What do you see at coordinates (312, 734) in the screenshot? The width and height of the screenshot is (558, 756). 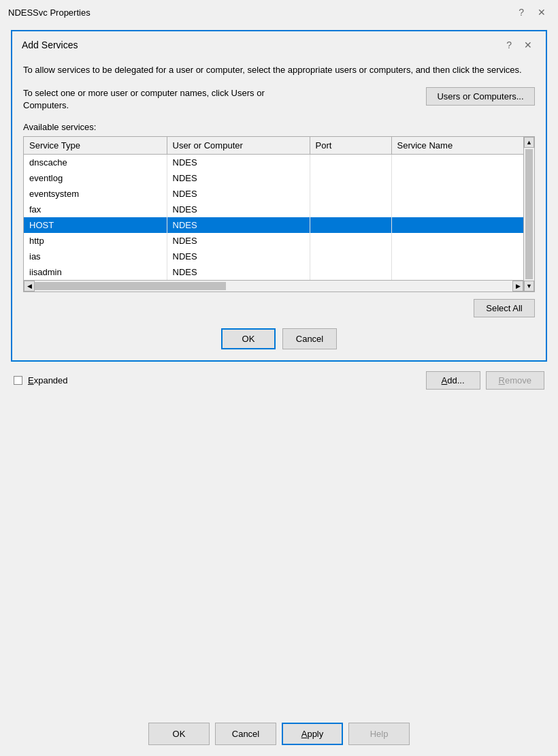 I see `footer-apply-button: Apply` at bounding box center [312, 734].